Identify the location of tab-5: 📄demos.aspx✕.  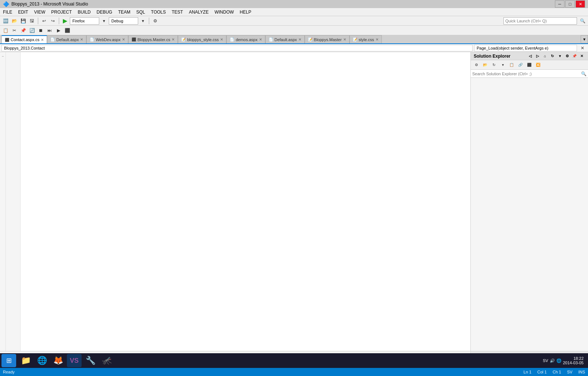
(245, 39).